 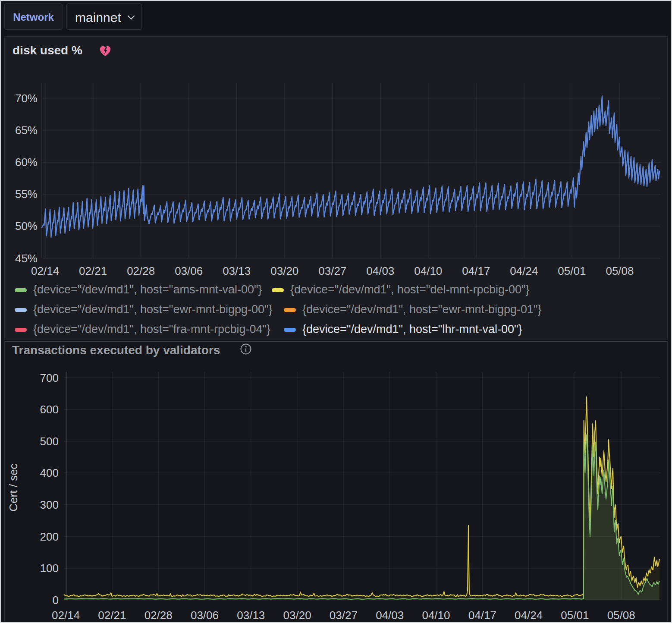 What do you see at coordinates (26, 130) in the screenshot?
I see `svg-text: 65%` at bounding box center [26, 130].